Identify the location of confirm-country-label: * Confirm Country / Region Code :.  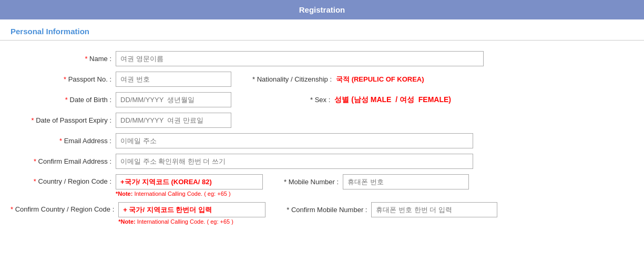
(64, 207).